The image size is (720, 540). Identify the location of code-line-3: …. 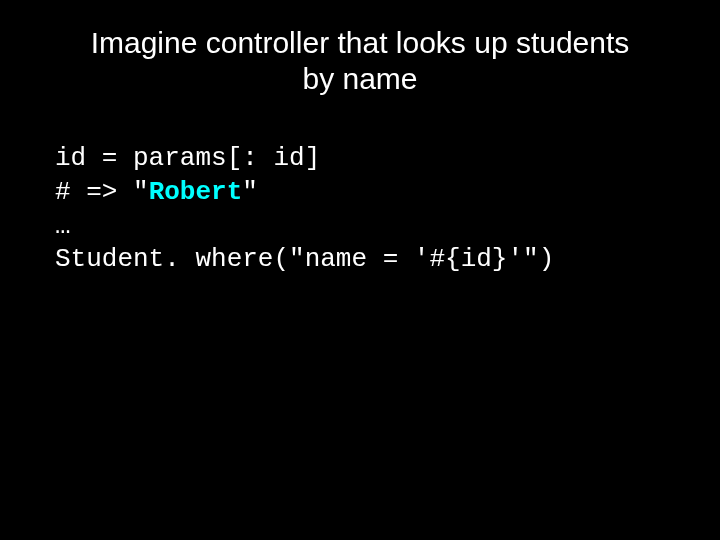
(362, 227).